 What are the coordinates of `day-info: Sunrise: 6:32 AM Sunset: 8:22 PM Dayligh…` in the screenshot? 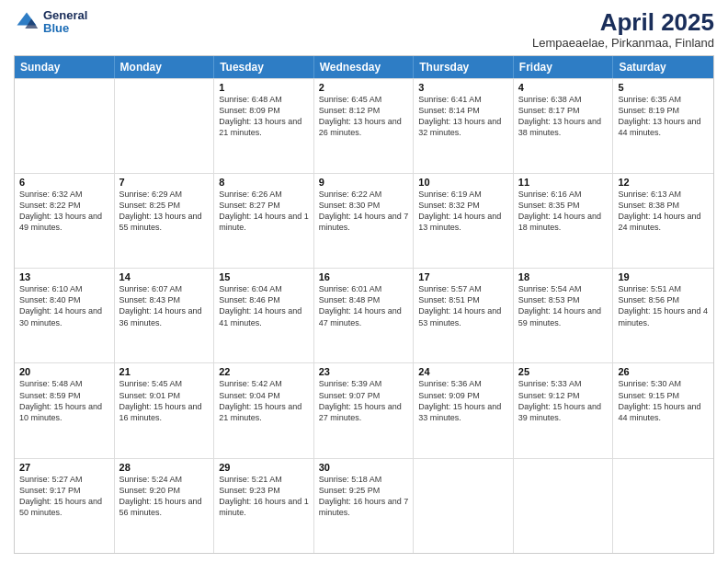 It's located at (64, 212).